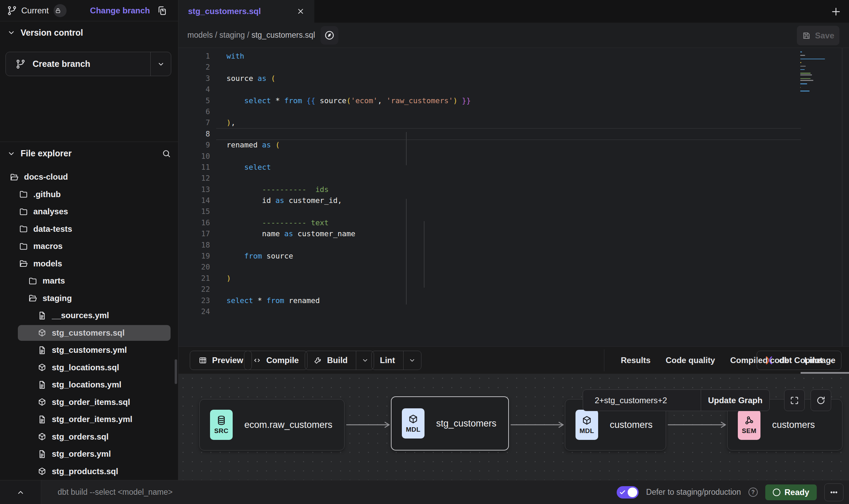  What do you see at coordinates (834, 492) in the screenshot?
I see `more-options-button` at bounding box center [834, 492].